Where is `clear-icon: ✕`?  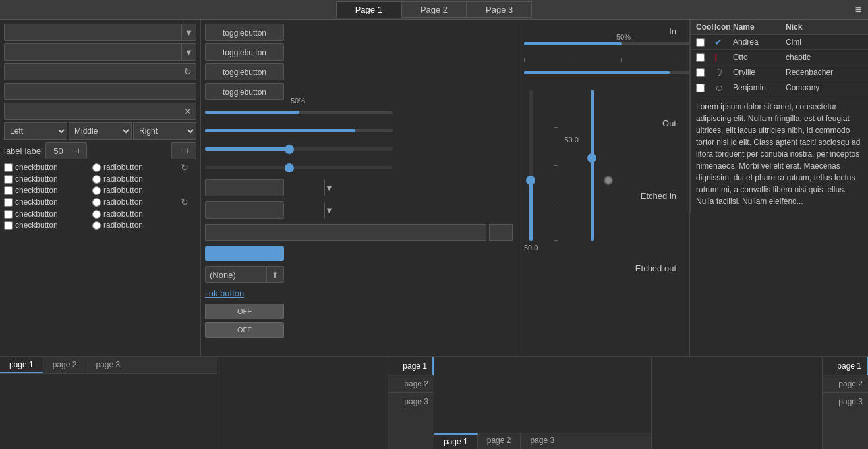
clear-icon: ✕ is located at coordinates (188, 111).